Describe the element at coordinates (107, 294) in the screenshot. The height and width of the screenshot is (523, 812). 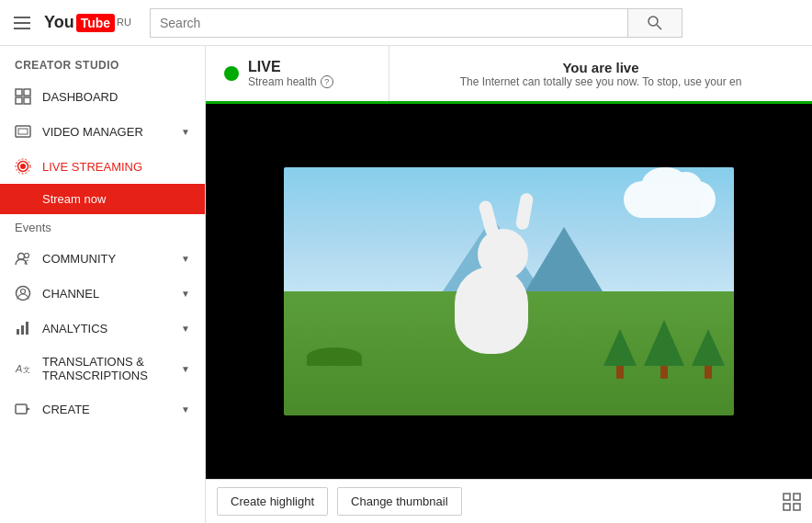
I see `channel-label: CHANNEL` at that location.